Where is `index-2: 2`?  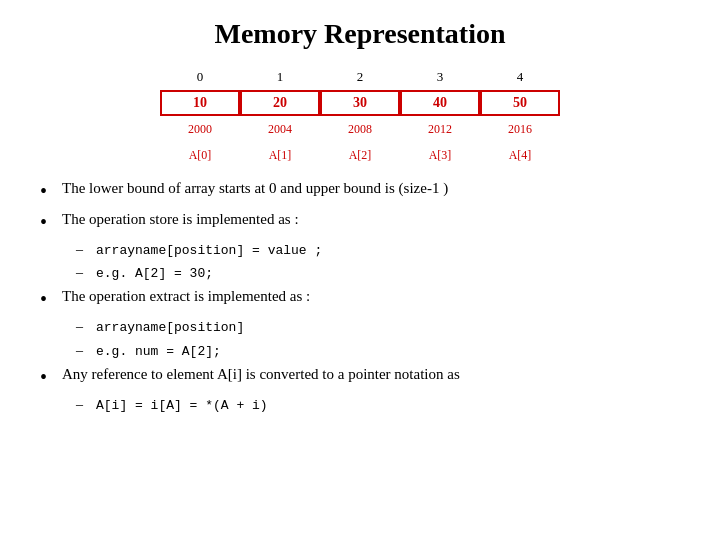 index-2: 2 is located at coordinates (360, 77).